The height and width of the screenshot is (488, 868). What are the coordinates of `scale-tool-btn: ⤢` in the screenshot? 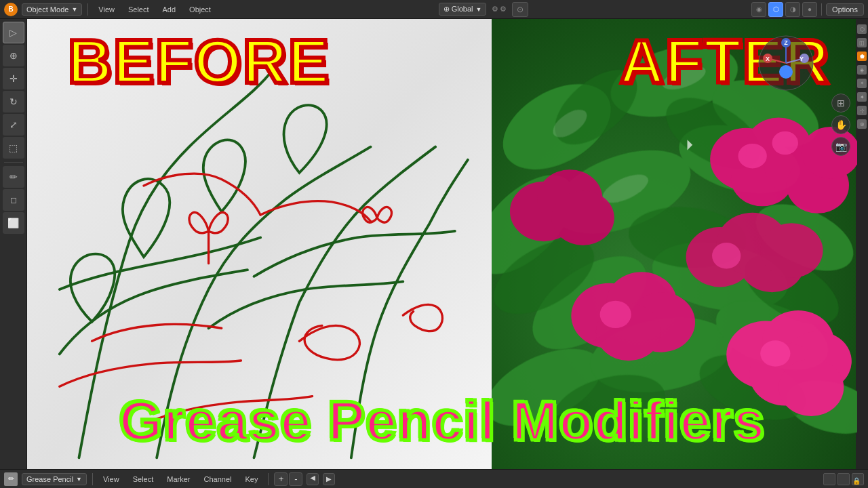 It's located at (14, 125).